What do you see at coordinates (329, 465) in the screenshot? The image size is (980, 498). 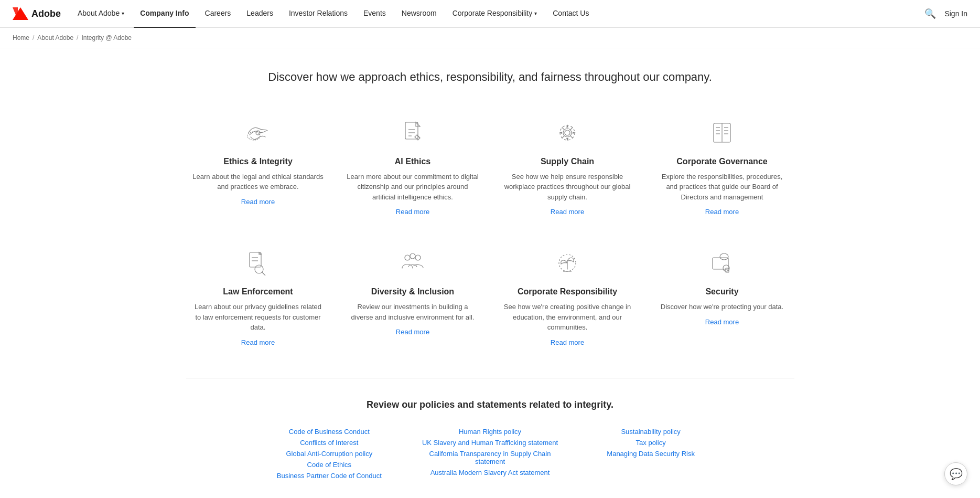 I see `policy-code-ethics: Code of Ethics` at bounding box center [329, 465].